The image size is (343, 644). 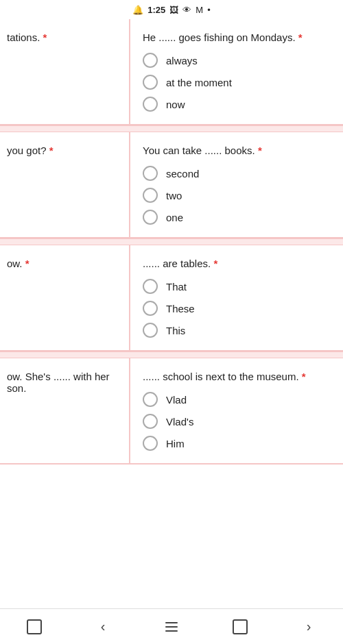 What do you see at coordinates (239, 37) in the screenshot?
I see `question-text-1: He ...... goes fishing on Mondays. *` at bounding box center [239, 37].